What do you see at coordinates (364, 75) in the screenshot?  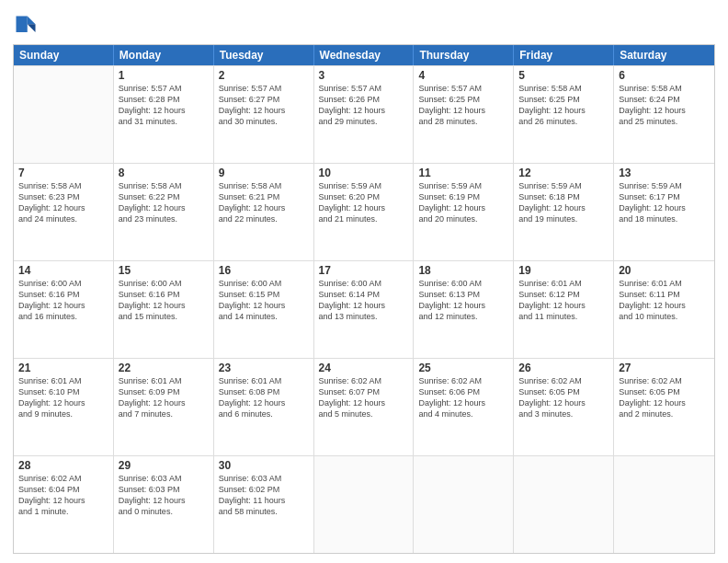 I see `day-number: 3` at bounding box center [364, 75].